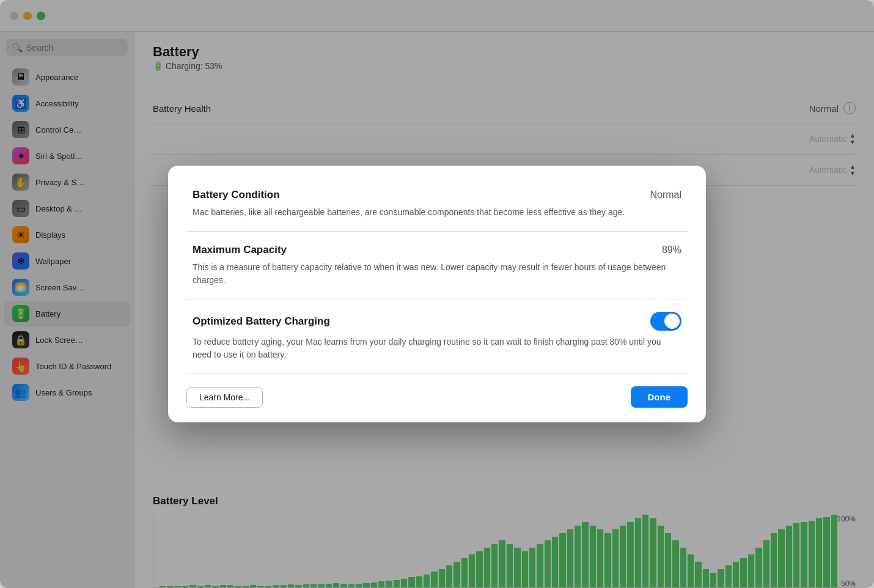  Describe the element at coordinates (437, 322) in the screenshot. I see `optimized-charging-header: Optimized Battery Charging` at that location.